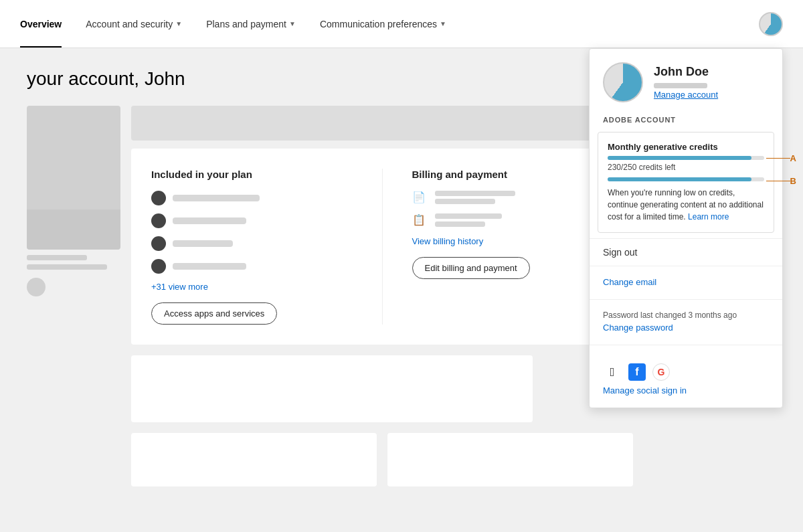 The height and width of the screenshot is (532, 803). What do you see at coordinates (246, 24) in the screenshot?
I see `nav-plans-label: Plans and payment` at bounding box center [246, 24].